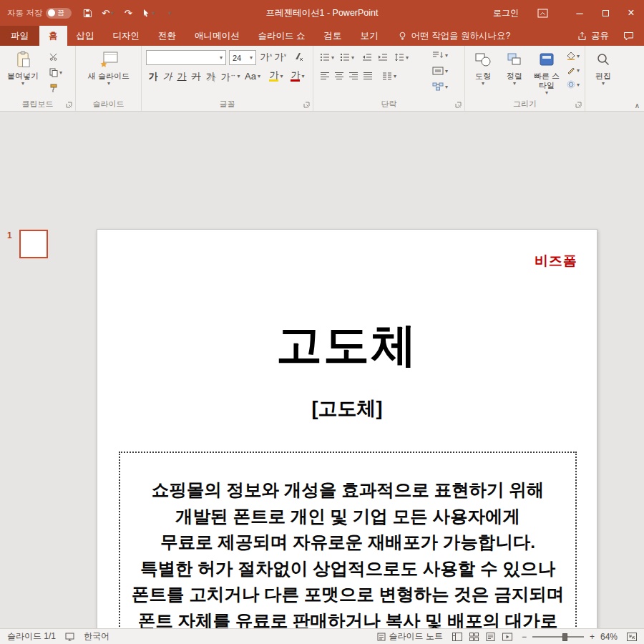 The image size is (644, 644). I want to click on paragraph-dialog-launcher, so click(459, 105).